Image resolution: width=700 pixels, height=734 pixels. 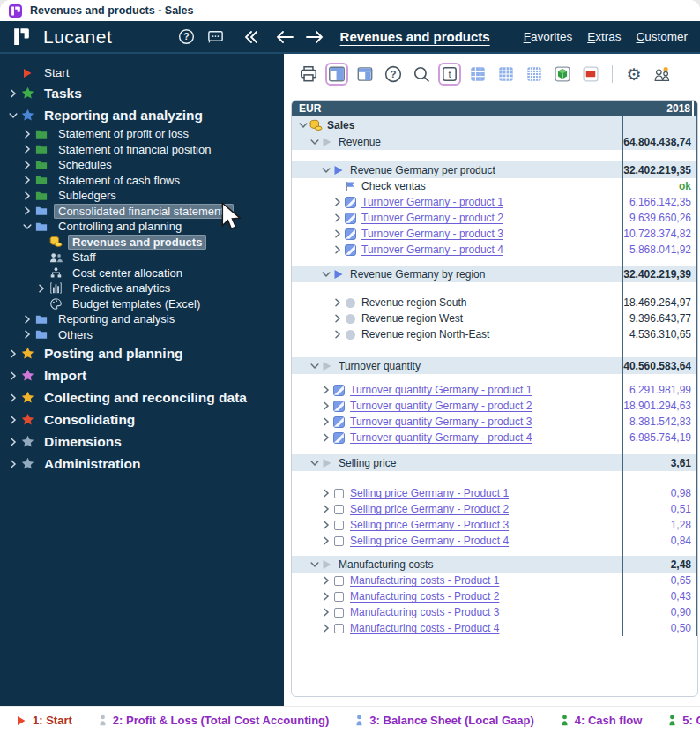 What do you see at coordinates (662, 74) in the screenshot?
I see `users-icon` at bounding box center [662, 74].